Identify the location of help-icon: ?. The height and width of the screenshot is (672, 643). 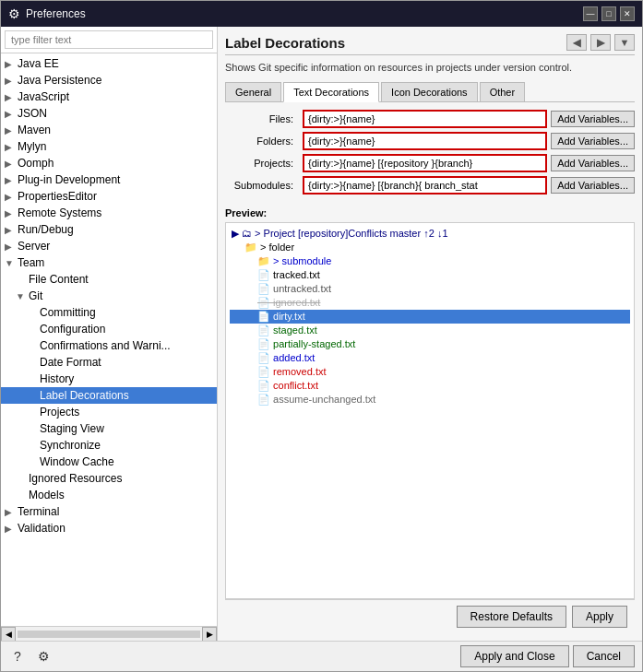
(18, 656).